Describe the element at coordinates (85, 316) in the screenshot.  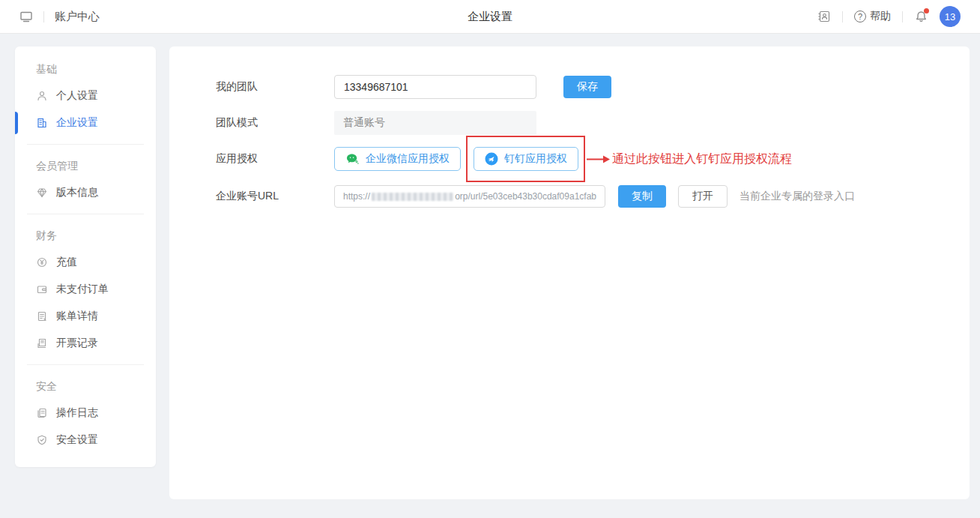
I see `sidebar-item-bill-details: 账单详情` at that location.